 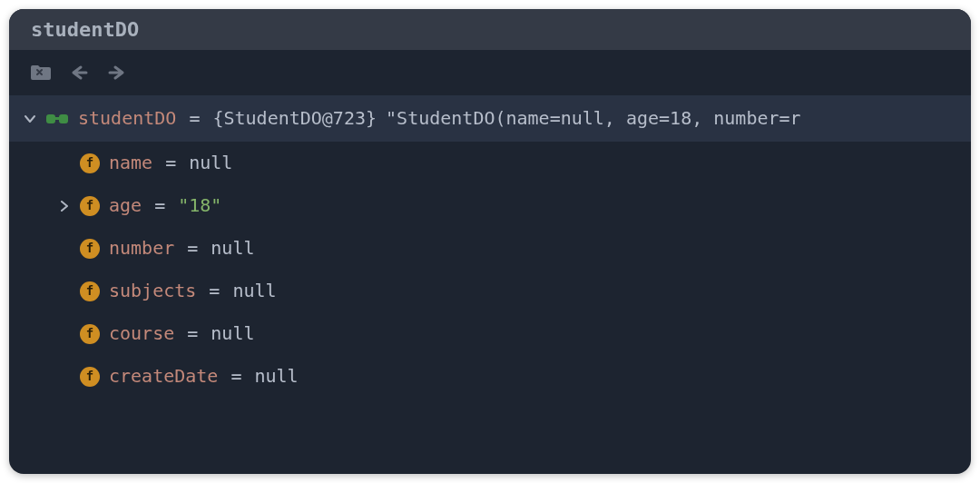 What do you see at coordinates (490, 291) in the screenshot?
I see `field-row: fsubjects = null` at bounding box center [490, 291].